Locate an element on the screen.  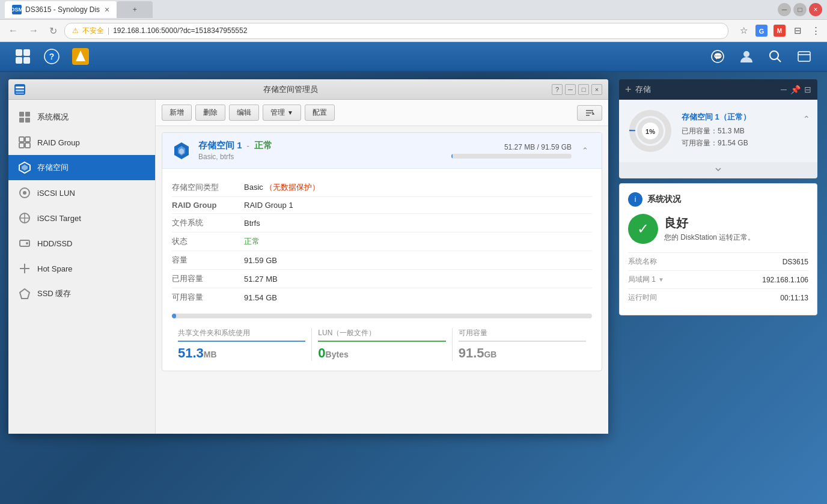
user-icon is located at coordinates (746, 56).